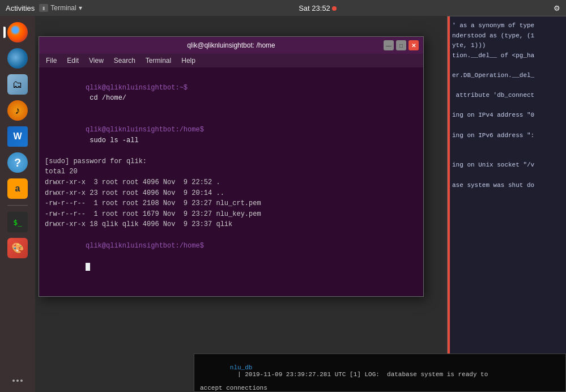 This screenshot has width=566, height=392. I want to click on clock-display: Sat 23:52, so click(317, 8).